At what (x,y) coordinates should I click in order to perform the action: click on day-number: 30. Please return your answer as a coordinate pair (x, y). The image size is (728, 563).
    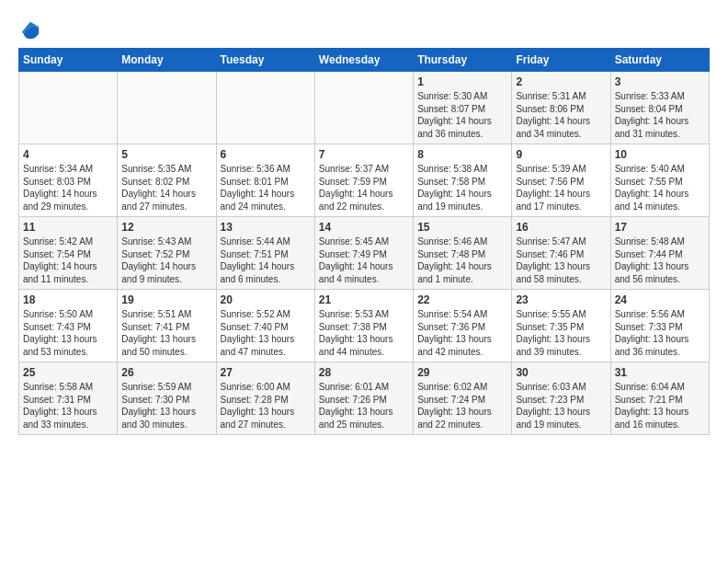
    Looking at the image, I should click on (561, 373).